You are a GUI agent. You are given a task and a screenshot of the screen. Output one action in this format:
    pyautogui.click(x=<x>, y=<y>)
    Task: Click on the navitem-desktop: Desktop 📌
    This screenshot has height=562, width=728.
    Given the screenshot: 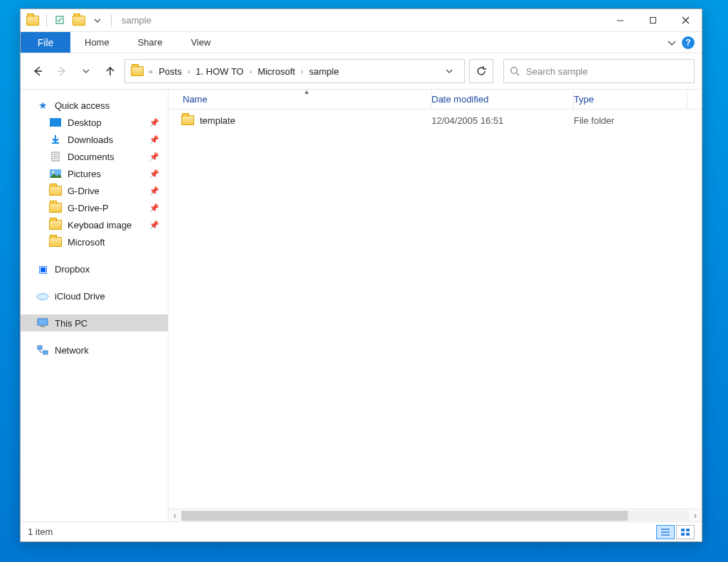 What is the action you would take?
    pyautogui.click(x=94, y=122)
    